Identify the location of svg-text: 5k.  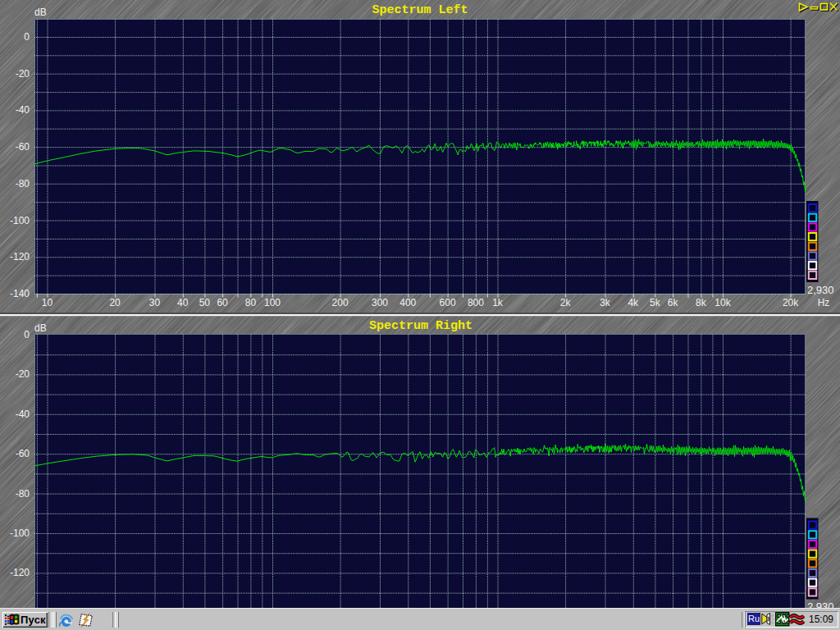
(655, 303).